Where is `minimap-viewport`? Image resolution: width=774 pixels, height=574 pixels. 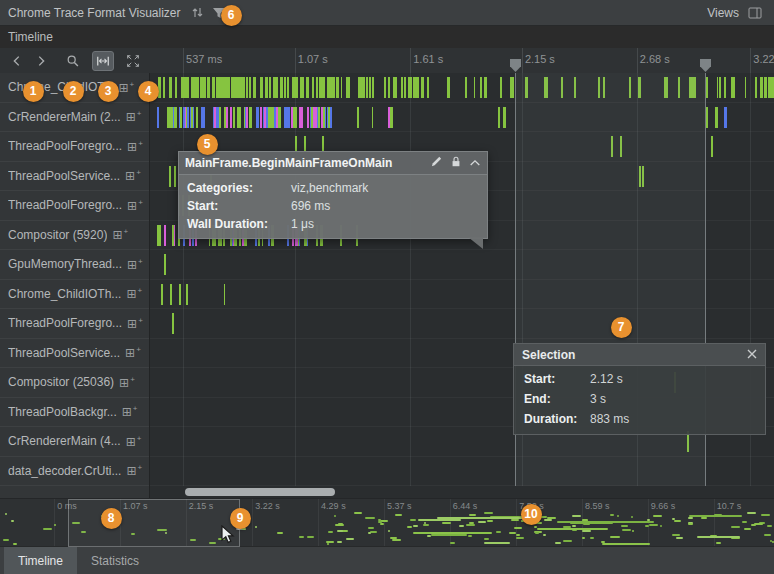 minimap-viewport is located at coordinates (154, 523).